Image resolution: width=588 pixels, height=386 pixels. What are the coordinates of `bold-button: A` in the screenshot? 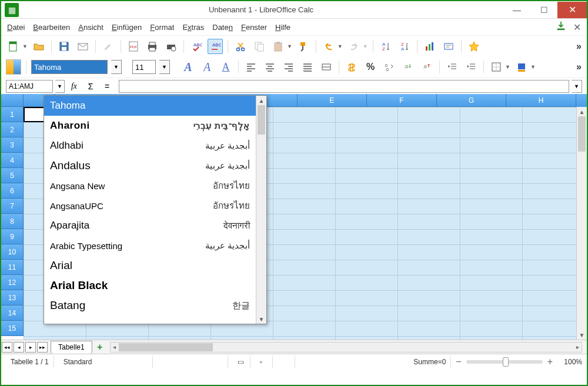 It's located at (188, 67).